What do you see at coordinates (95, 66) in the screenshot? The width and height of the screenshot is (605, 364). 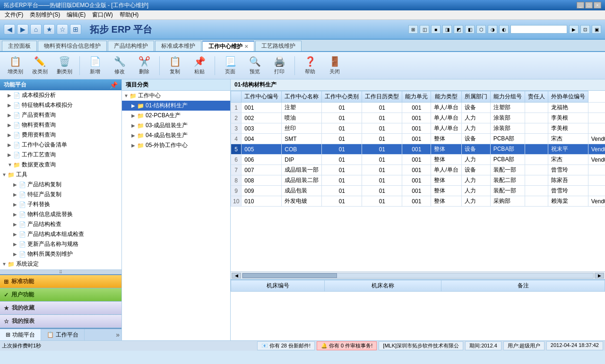 I see `add-btn: 📄 新增` at bounding box center [95, 66].